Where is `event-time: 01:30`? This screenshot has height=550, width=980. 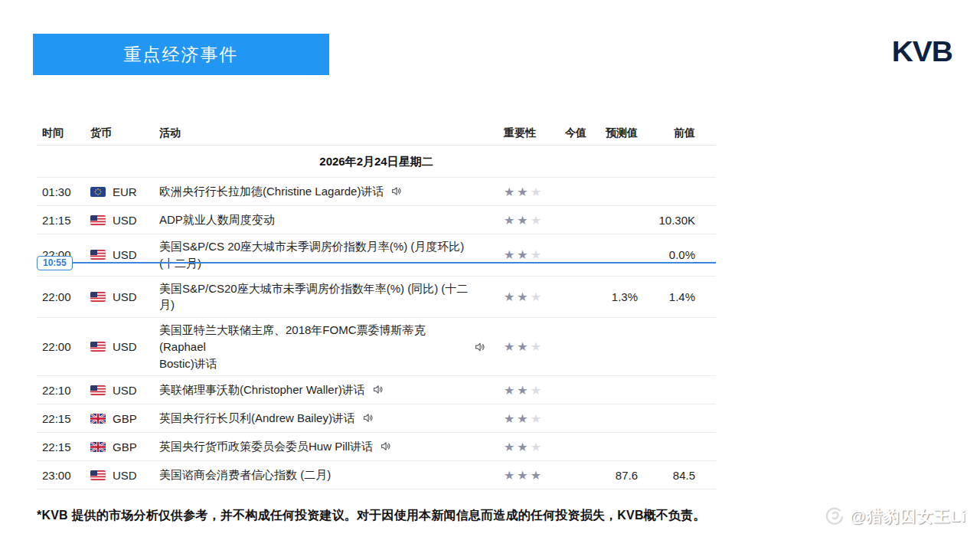
event-time: 01:30 is located at coordinates (64, 192).